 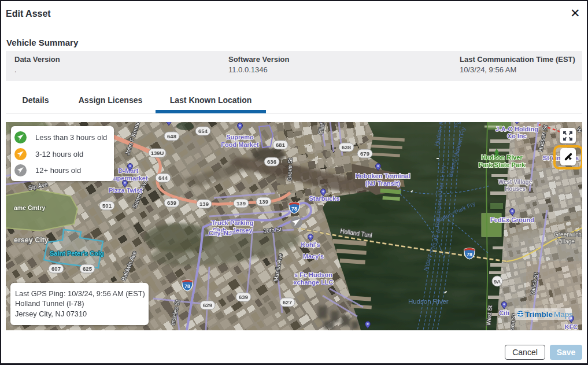 What do you see at coordinates (240, 137) in the screenshot?
I see `svg-text: Supremo` at bounding box center [240, 137].